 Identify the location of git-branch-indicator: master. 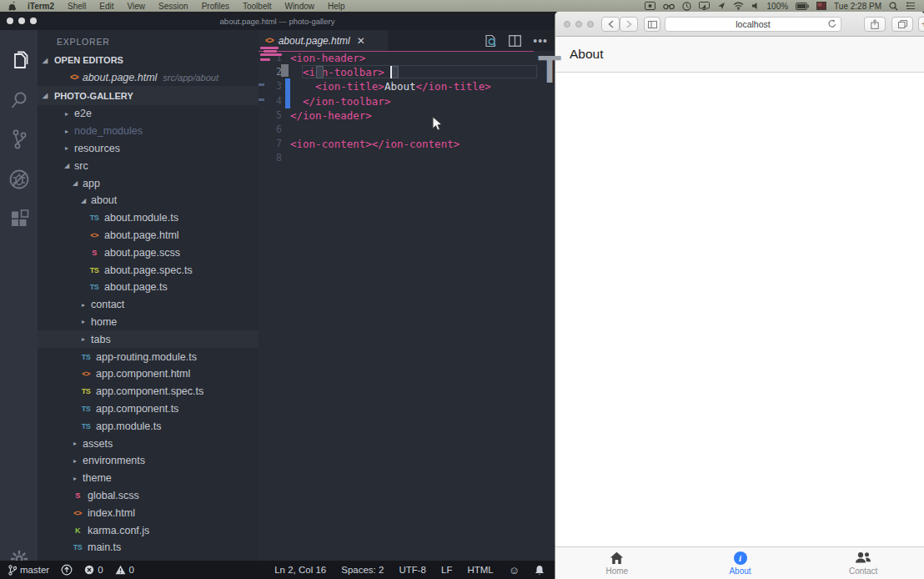
(28, 571).